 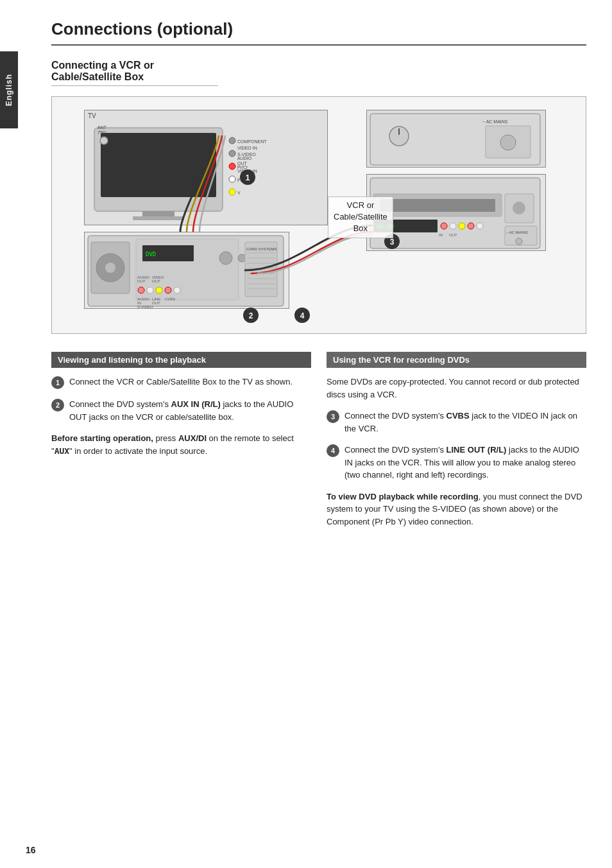 What do you see at coordinates (244, 180) in the screenshot?
I see `svg-text: Pb/Cb` at bounding box center [244, 180].